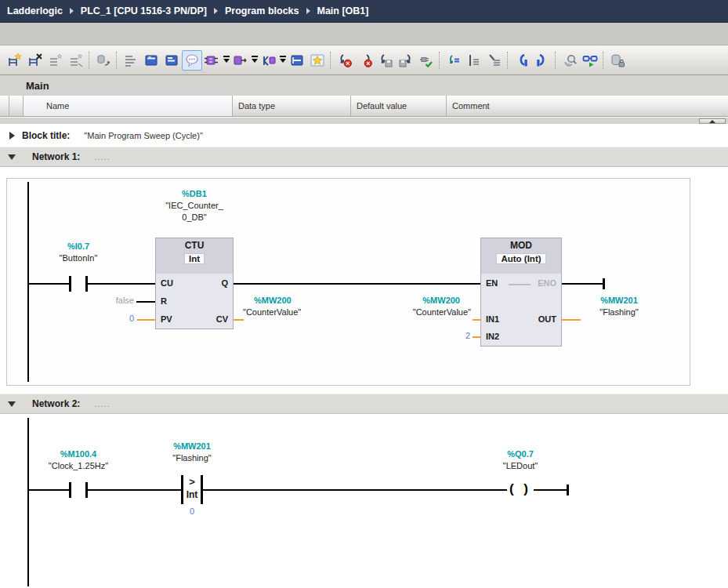 This screenshot has height=588, width=728. What do you see at coordinates (76, 60) in the screenshot?
I see `delete-row-icon` at bounding box center [76, 60].